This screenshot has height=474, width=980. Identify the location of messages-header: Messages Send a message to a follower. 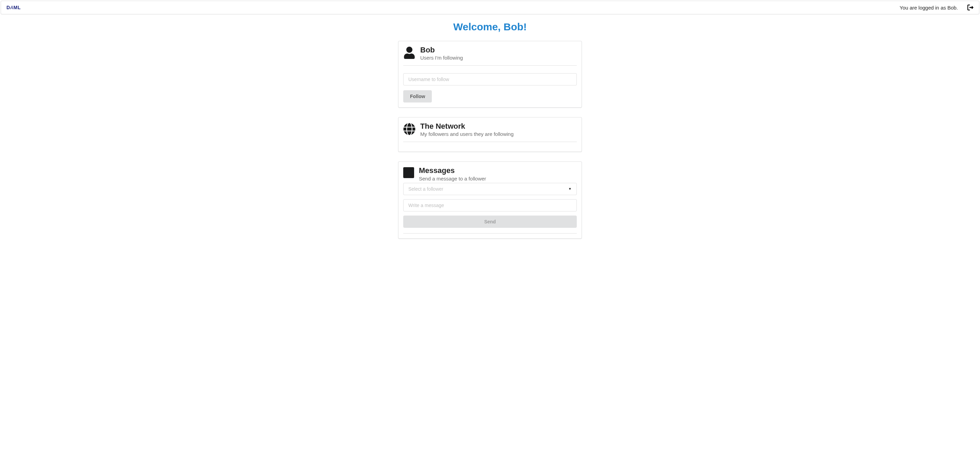
(490, 174).